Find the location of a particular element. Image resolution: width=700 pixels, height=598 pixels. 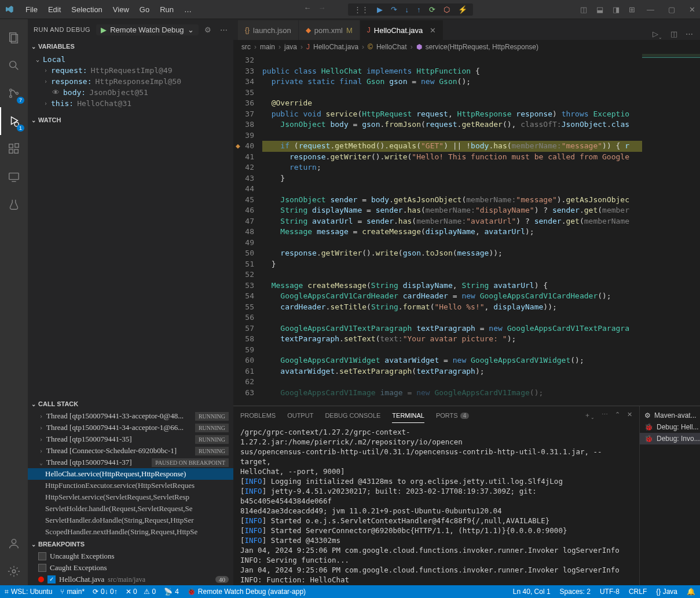

scope-local: Local is located at coordinates (54, 59).